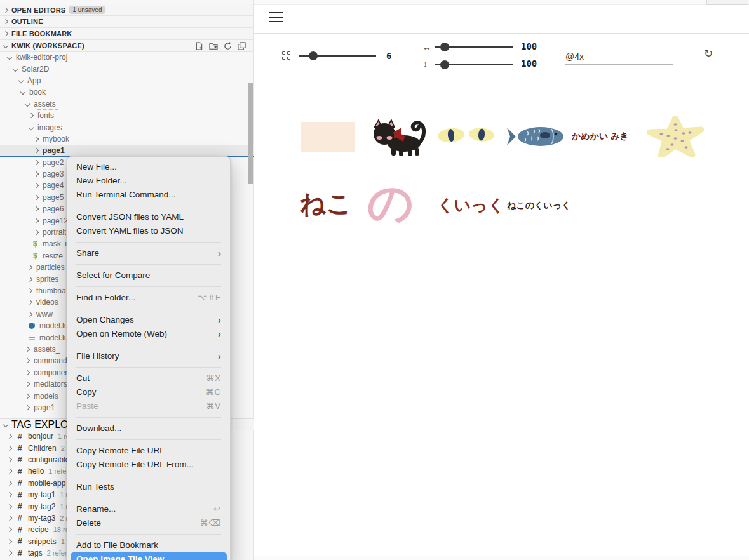 Image resolution: width=749 pixels, height=560 pixels. Describe the element at coordinates (149, 217) in the screenshot. I see `menu-item-convert-json-to-yaml: Convert JSON files to YAML` at that location.